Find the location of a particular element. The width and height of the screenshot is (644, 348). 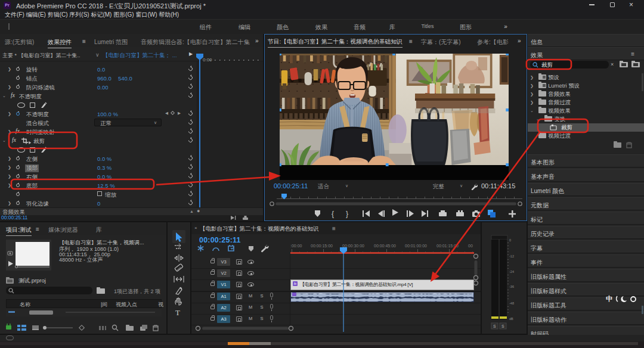

svg-text: -12 is located at coordinates (512, 256).